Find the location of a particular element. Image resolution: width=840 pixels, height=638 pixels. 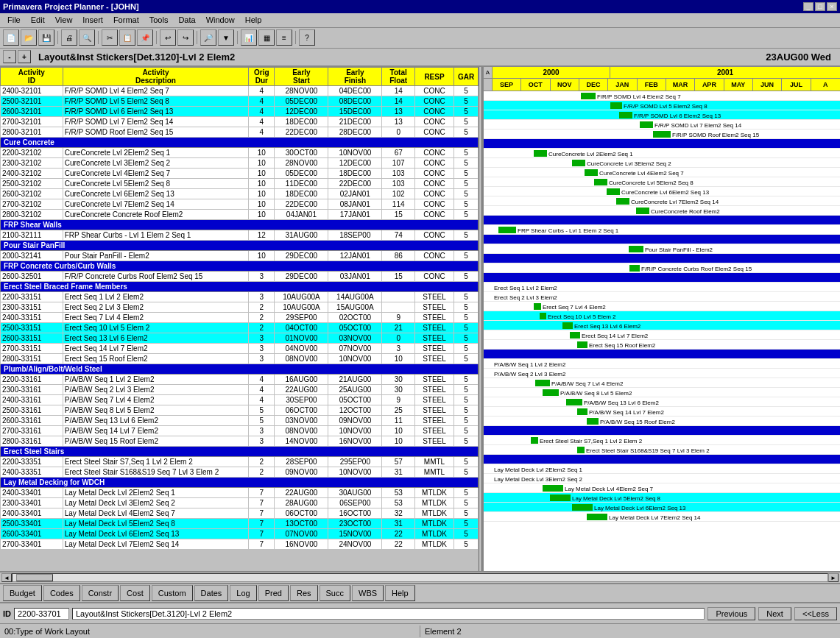

table-row: 2700-32101F/R/P SOMD Lvl 7 Elem2 Seq 144… is located at coordinates (240, 122).